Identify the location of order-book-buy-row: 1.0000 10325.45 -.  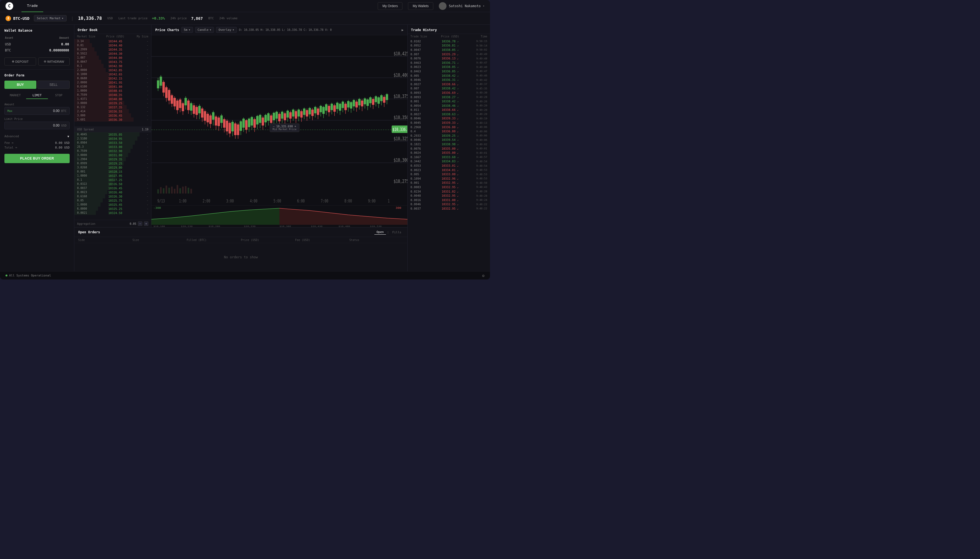
(113, 204).